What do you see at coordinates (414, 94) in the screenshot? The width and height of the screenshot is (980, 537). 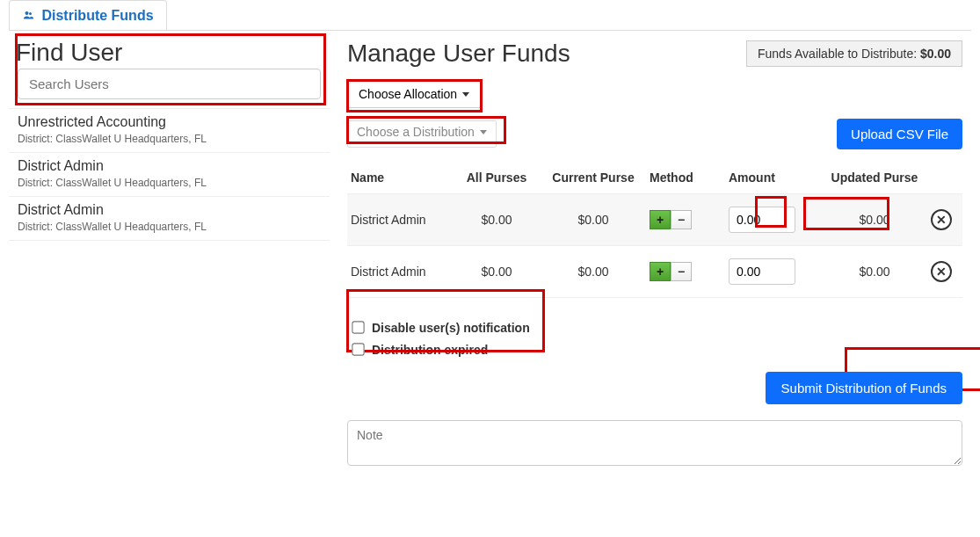 I see `choose-allocation-dropdown: Choose Allocation` at bounding box center [414, 94].